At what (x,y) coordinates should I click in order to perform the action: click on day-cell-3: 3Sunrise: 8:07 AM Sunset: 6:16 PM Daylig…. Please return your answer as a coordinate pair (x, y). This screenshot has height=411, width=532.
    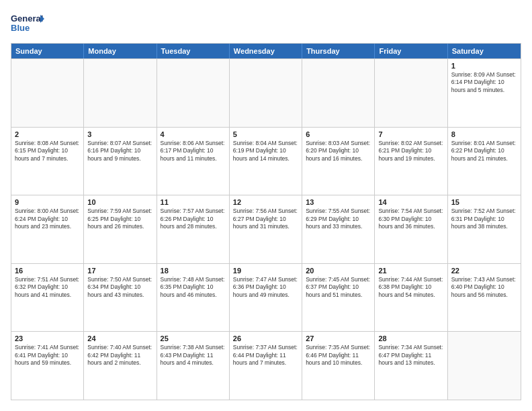
    Looking at the image, I should click on (120, 161).